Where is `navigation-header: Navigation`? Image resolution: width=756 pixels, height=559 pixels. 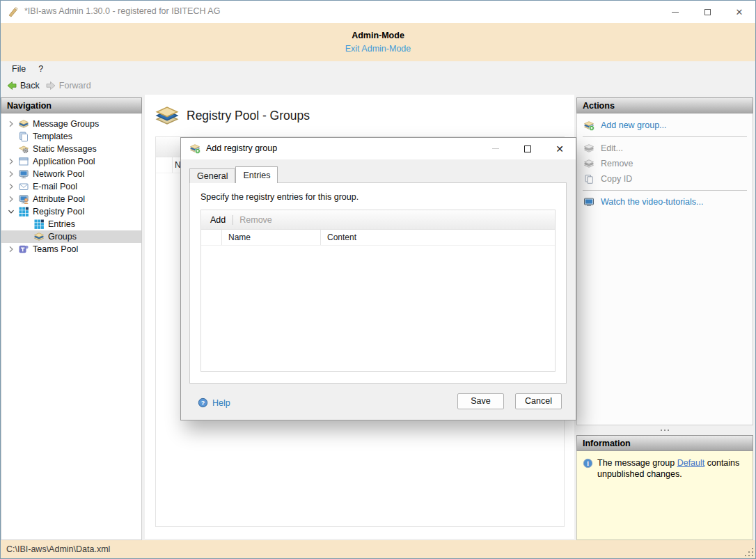
navigation-header: Navigation is located at coordinates (71, 106).